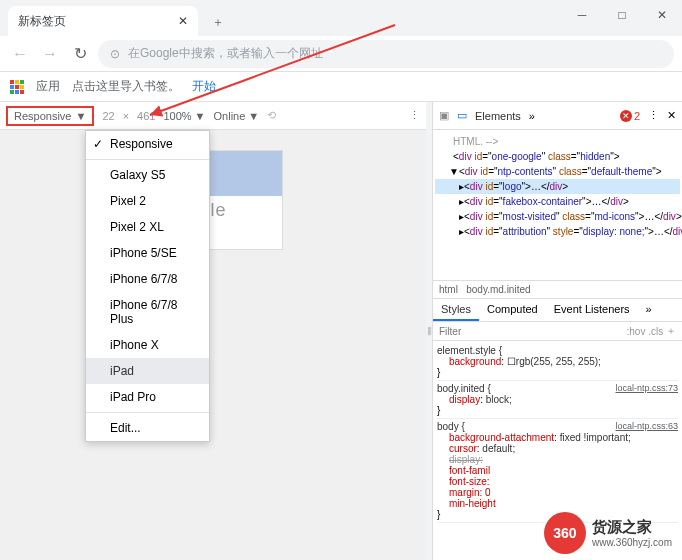  What do you see at coordinates (126, 86) in the screenshot?
I see `import-hint: 点击这里导入书签。` at bounding box center [126, 86].